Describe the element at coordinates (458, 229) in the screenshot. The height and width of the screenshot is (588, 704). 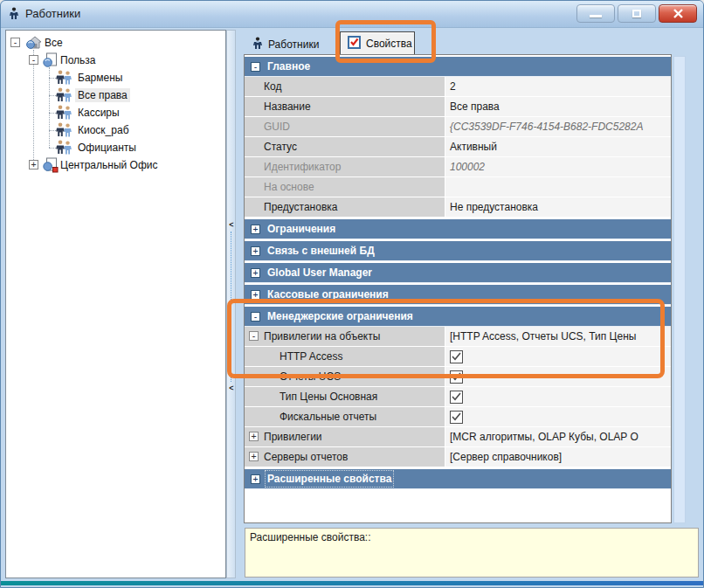
I see `grid-section-row: +Ограничения` at that location.